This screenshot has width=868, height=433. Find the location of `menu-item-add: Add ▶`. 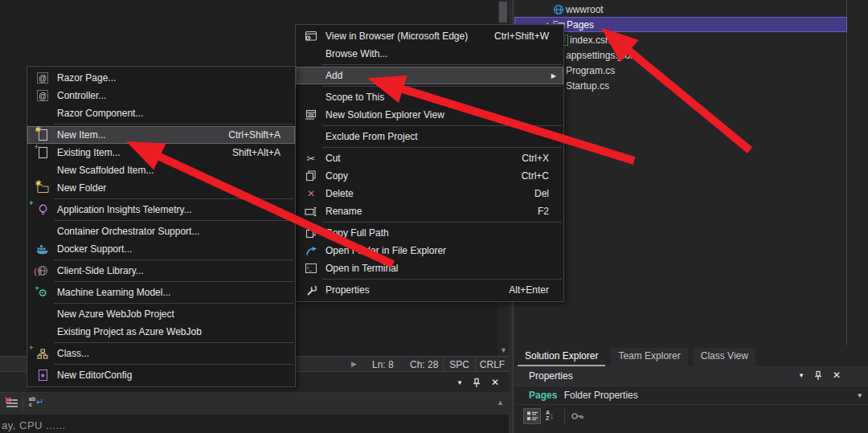

menu-item-add: Add ▶ is located at coordinates (429, 76).